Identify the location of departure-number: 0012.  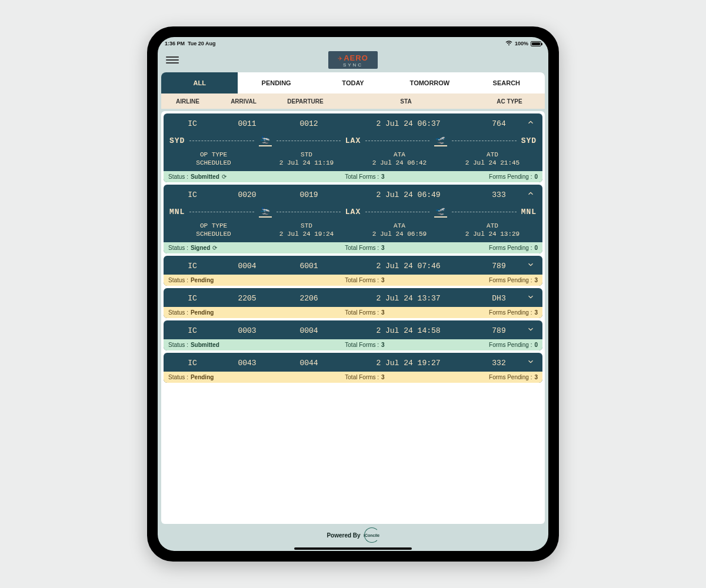
(309, 123).